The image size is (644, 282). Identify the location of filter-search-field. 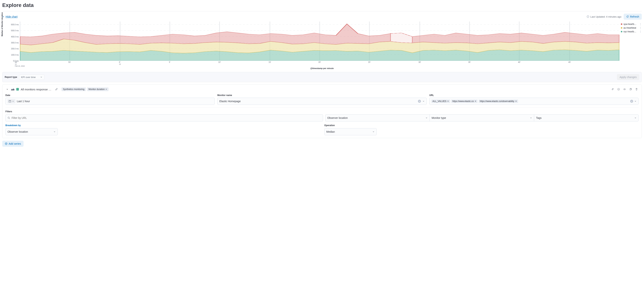
(166, 118).